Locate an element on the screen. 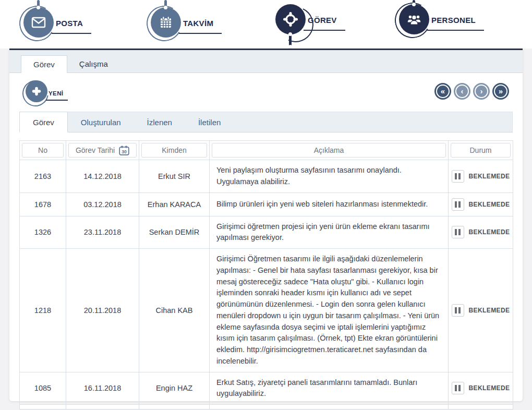  tab-gorev: Görev is located at coordinates (44, 64).